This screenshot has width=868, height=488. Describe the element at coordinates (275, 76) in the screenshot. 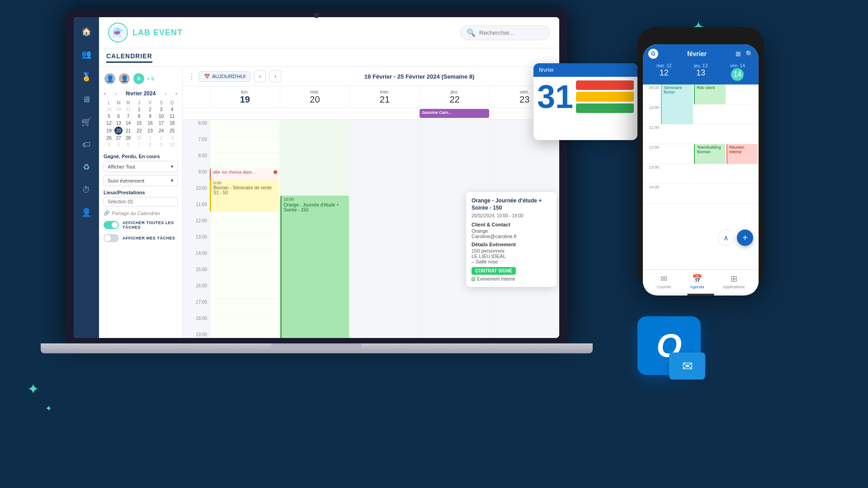

I see `next-week-button: ›` at that location.